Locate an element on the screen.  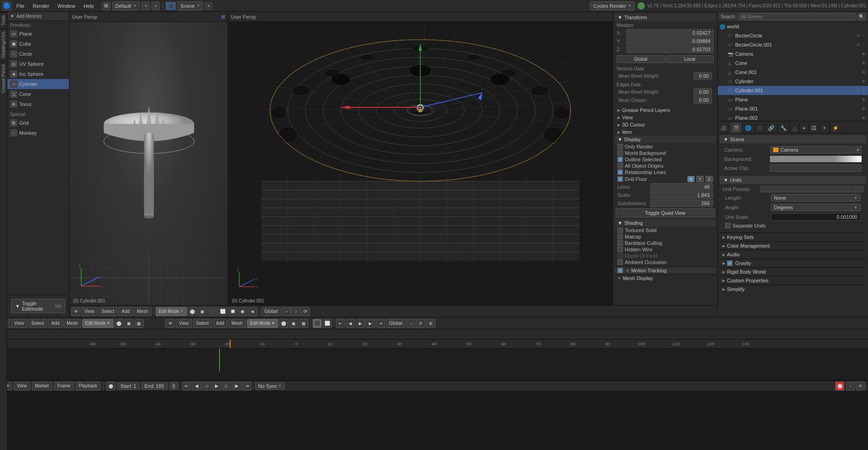
scale-field: 1.843 is located at coordinates (682, 195).